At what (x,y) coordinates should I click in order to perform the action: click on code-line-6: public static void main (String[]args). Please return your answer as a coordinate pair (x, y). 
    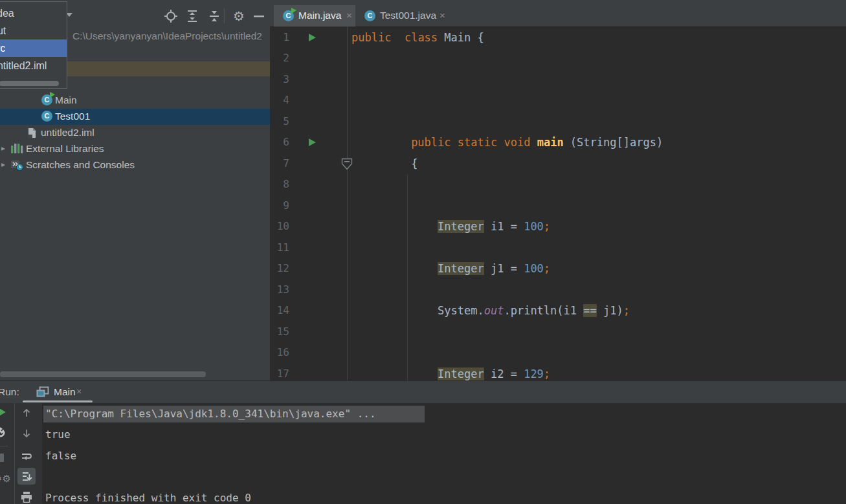
    Looking at the image, I should click on (507, 142).